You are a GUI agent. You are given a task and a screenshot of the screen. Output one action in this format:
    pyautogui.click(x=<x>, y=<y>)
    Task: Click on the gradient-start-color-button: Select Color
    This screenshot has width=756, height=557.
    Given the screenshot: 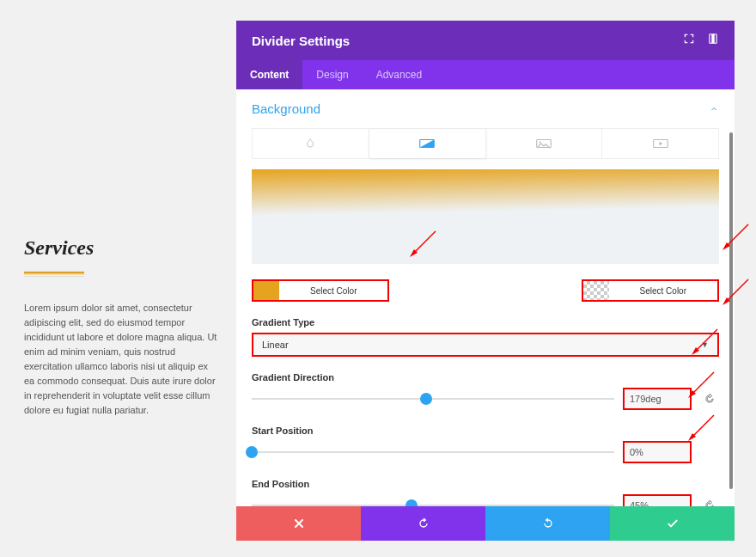 What is the action you would take?
    pyautogui.click(x=320, y=291)
    